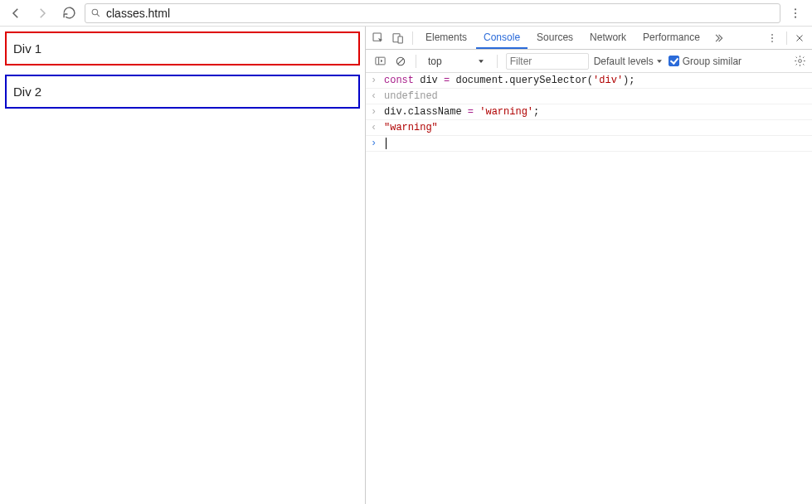 The image size is (812, 504). Describe the element at coordinates (398, 38) in the screenshot. I see `device-toolbar-icon` at that location.